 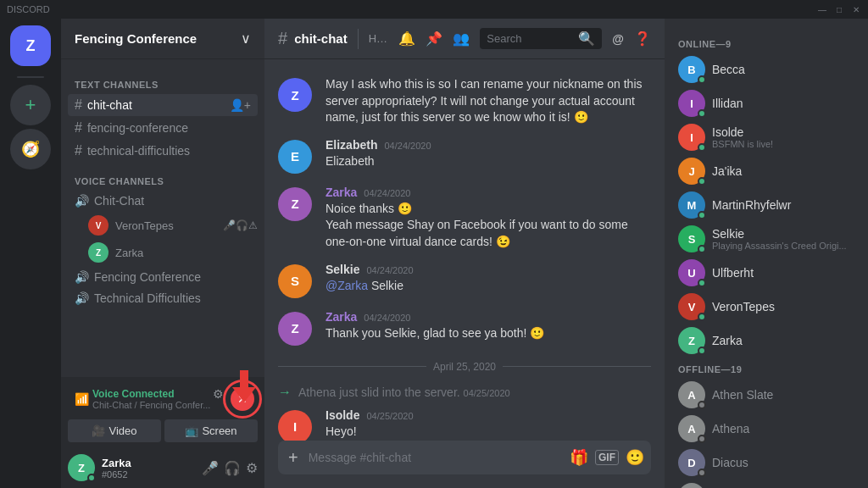 What do you see at coordinates (163, 277) in the screenshot?
I see `voice-channel-fencing-conference: 🔊 Fencing Conference` at bounding box center [163, 277].